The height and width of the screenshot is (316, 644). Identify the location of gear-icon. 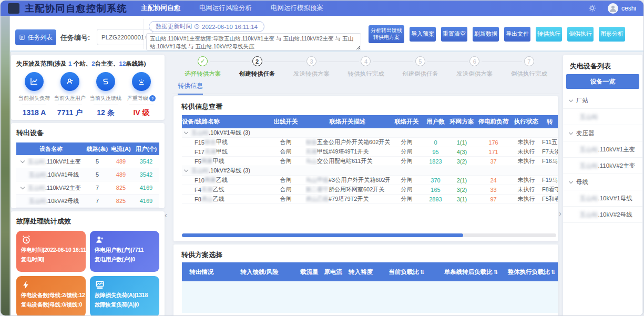
(592, 8).